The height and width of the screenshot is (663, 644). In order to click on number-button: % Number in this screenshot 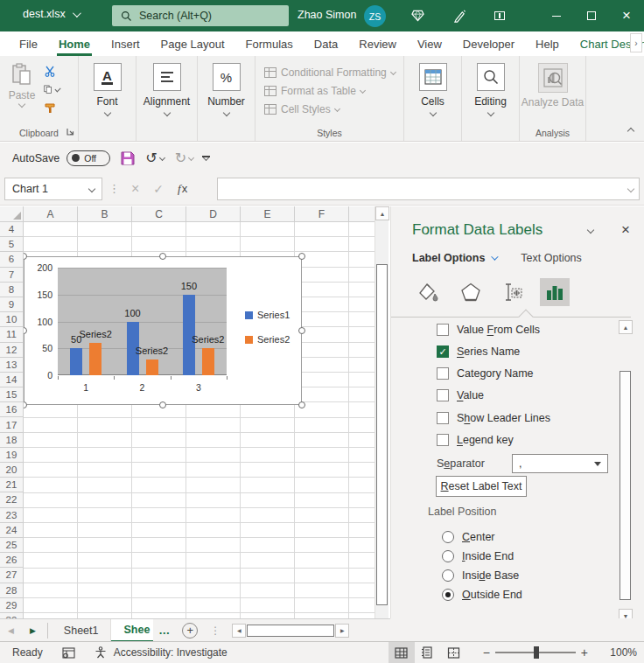, I will do `click(226, 86)`.